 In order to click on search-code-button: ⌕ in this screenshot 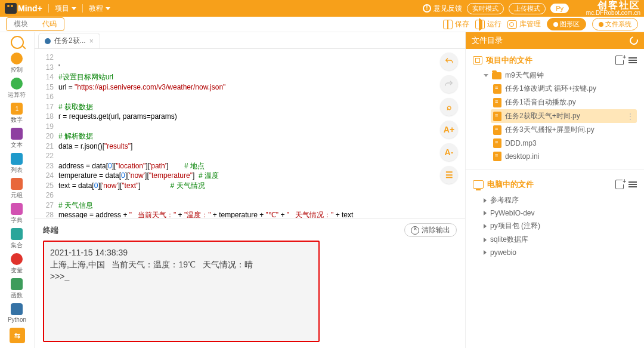, I will do `click(449, 107)`.